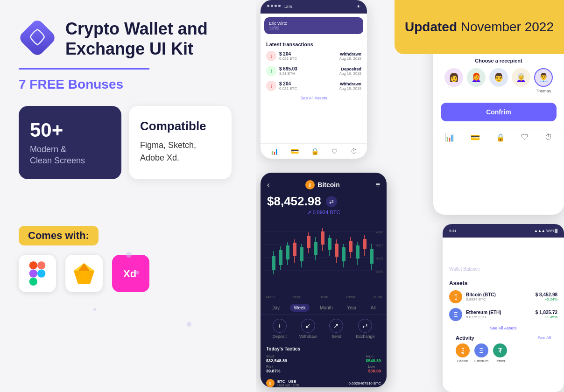 Image resolution: width=564 pixels, height=392 pixels. What do you see at coordinates (378, 185) in the screenshot?
I see `btc-menu-icon: ≡` at bounding box center [378, 185].